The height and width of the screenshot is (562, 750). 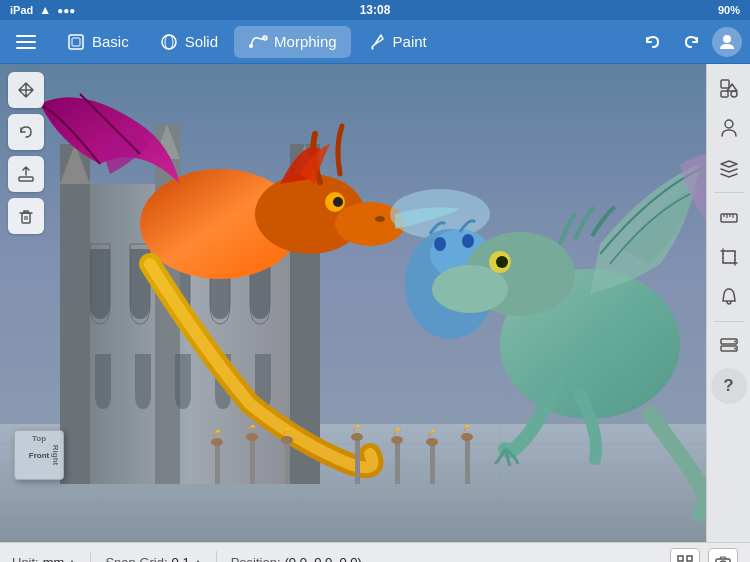 I want to click on device-label: iPad, so click(x=22, y=10).